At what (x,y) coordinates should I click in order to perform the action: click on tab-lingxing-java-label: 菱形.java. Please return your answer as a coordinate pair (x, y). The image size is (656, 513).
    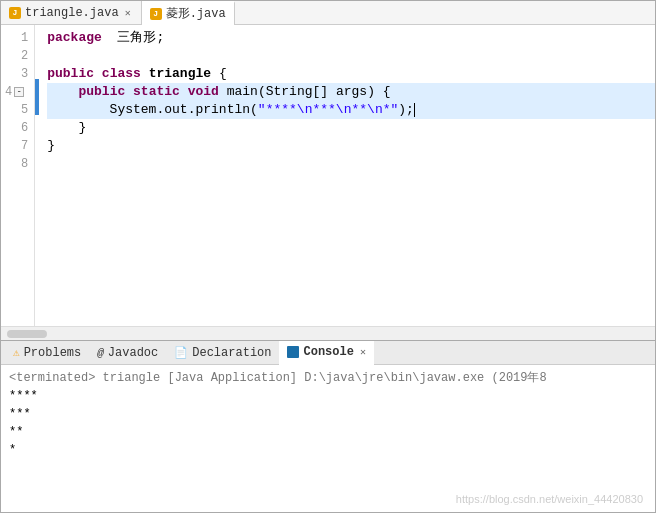
    Looking at the image, I should click on (196, 14).